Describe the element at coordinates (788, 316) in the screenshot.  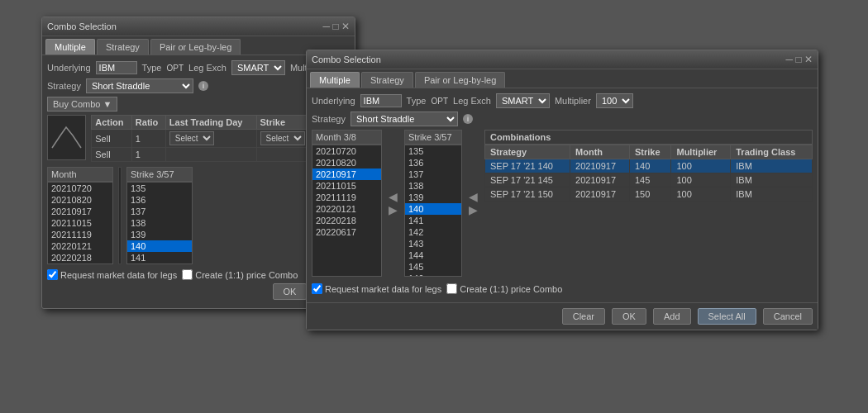
I see `cancel-button-2: Cancel` at that location.